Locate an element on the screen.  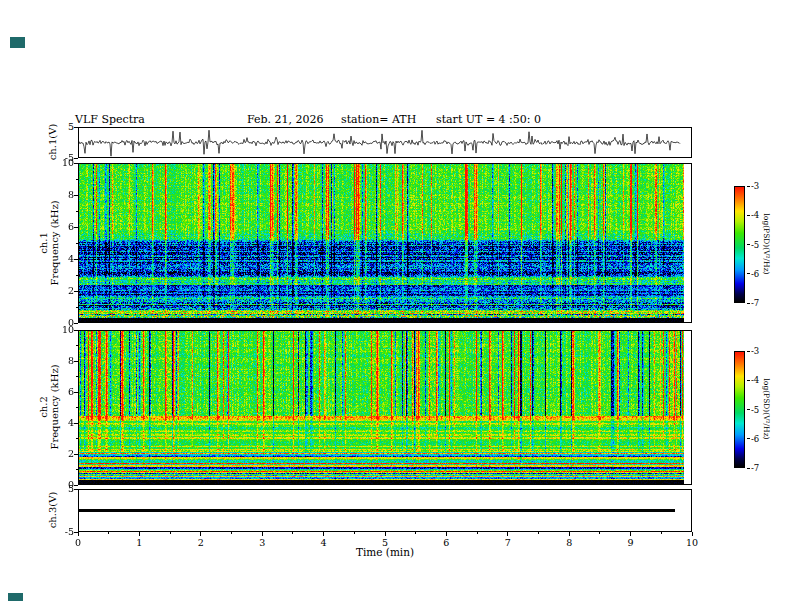
ch3-waveform-canvas is located at coordinates (385, 510).